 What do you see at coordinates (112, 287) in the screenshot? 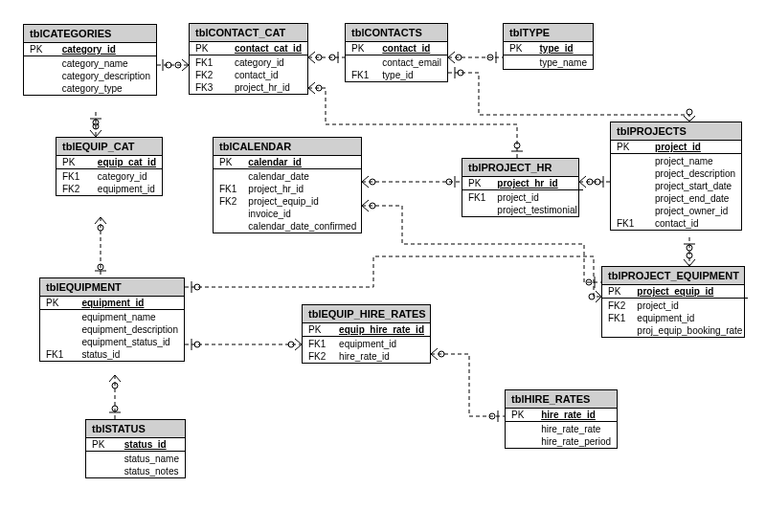
I see `entity-title: tblEQUIPMENT` at bounding box center [112, 287].